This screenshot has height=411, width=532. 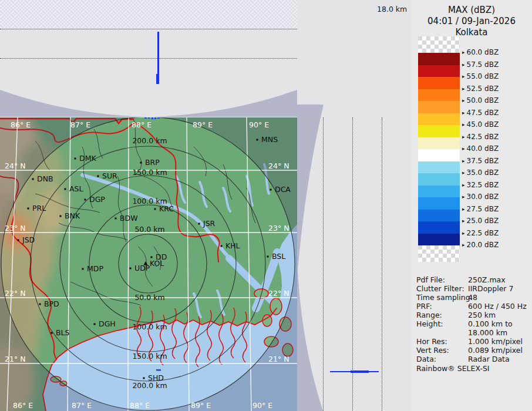 I want to click on scale-tick-label: 60.0 dBZ, so click(x=483, y=52).